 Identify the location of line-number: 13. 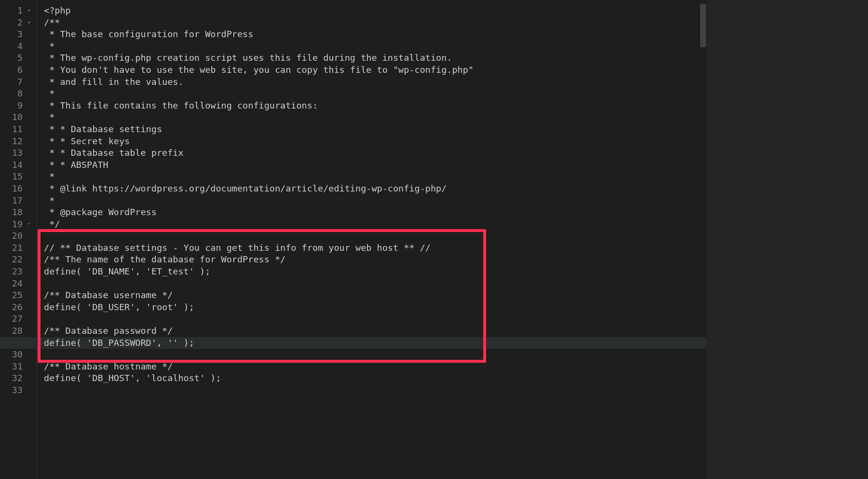
(14, 153).